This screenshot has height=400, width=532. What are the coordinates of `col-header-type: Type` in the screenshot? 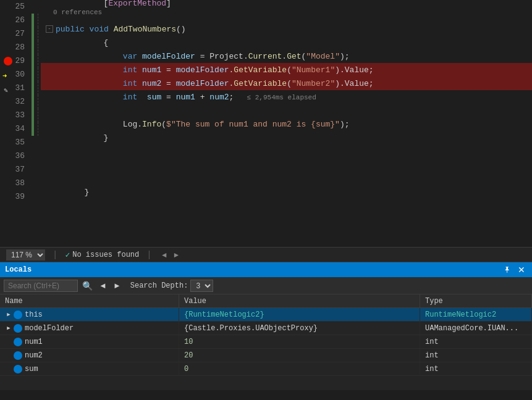 It's located at (476, 301).